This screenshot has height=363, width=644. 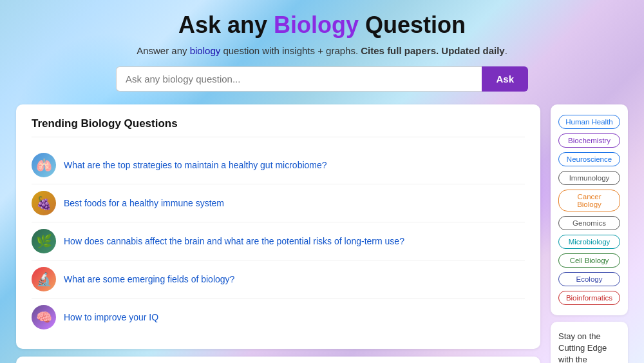 What do you see at coordinates (322, 25) in the screenshot?
I see `page-title: Ask any Biology Question` at bounding box center [322, 25].